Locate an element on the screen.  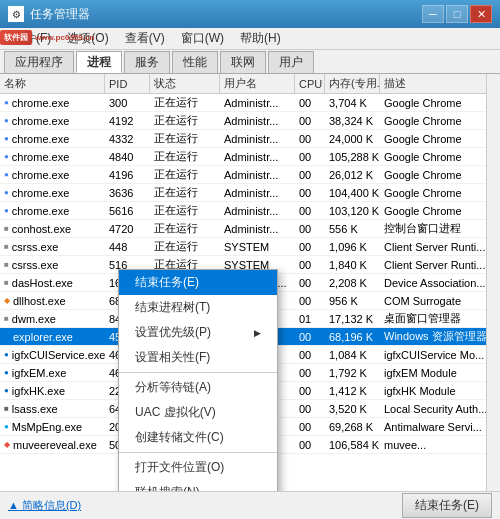
ctx-dump: 创建转储文件(C) is located at coordinates (198, 438).